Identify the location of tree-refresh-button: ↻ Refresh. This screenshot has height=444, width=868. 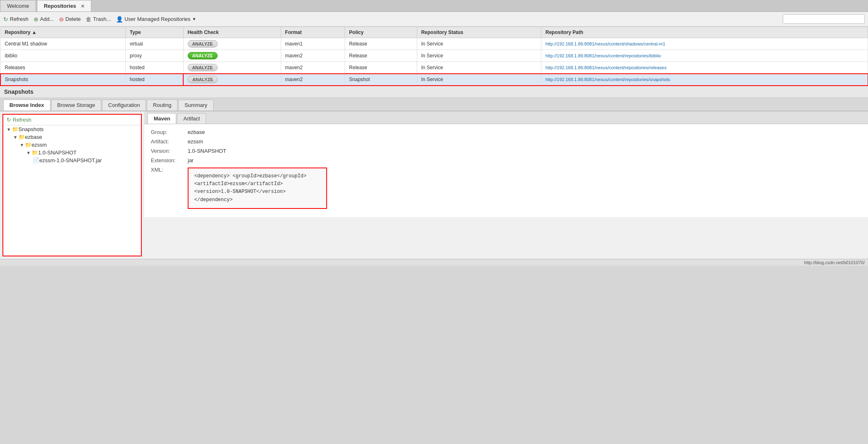
(72, 120).